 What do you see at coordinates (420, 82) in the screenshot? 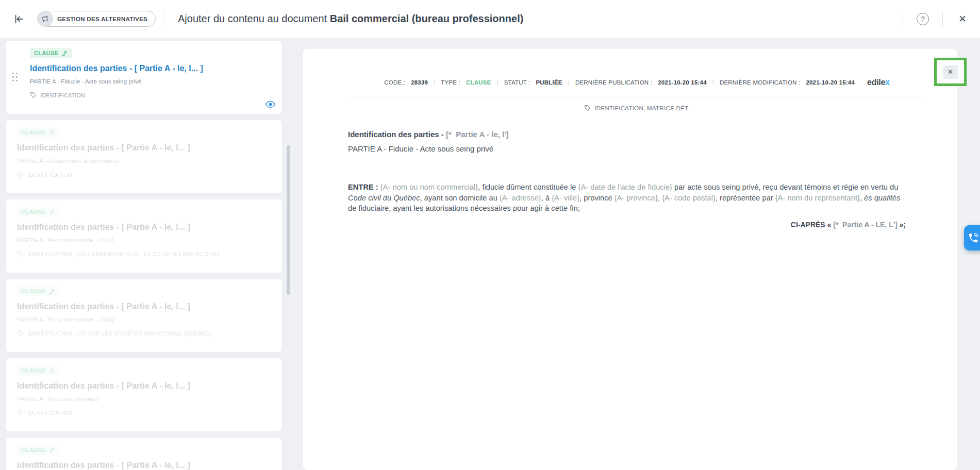
I see `meta-code-value: 28339` at bounding box center [420, 82].